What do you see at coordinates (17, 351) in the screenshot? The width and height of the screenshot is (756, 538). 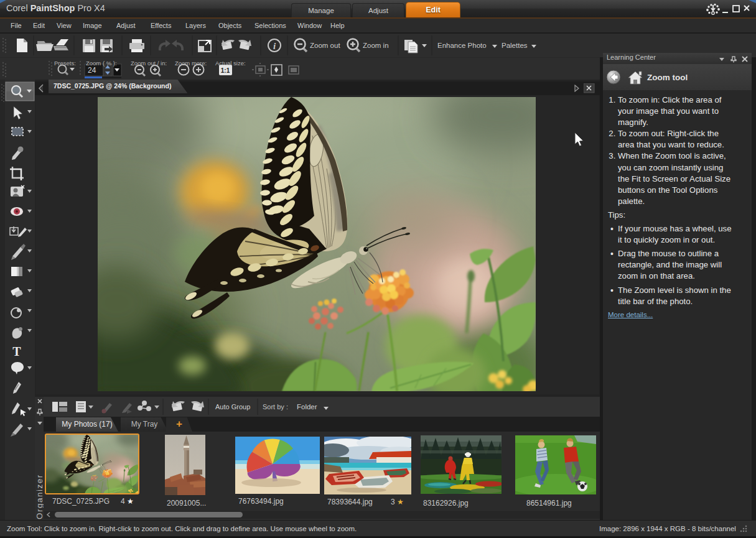 I see `svg-text: T` at bounding box center [17, 351].